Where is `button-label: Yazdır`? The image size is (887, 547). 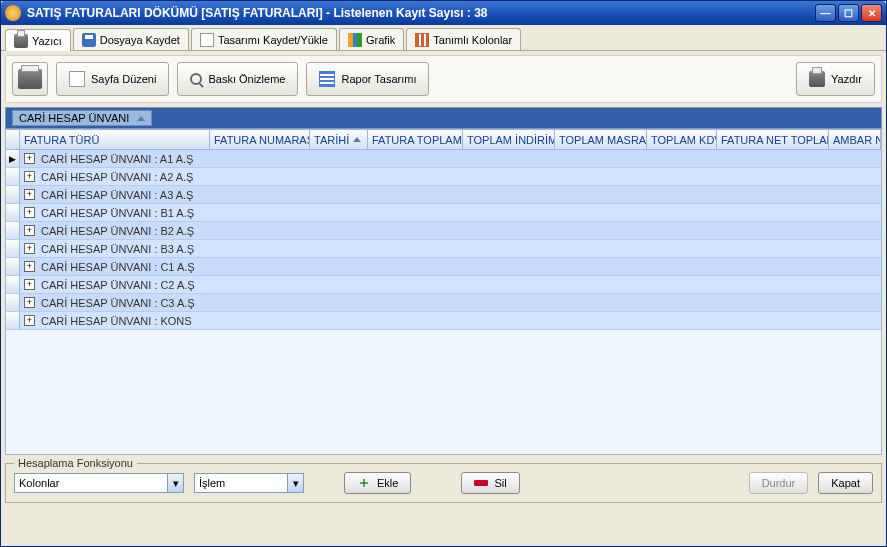 button-label: Yazdır is located at coordinates (846, 79).